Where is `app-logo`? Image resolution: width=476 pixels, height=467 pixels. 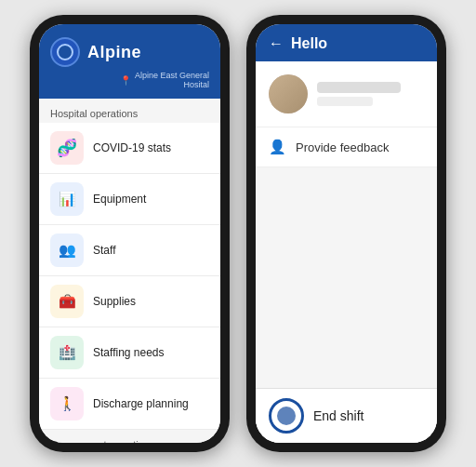 app-logo is located at coordinates (65, 52).